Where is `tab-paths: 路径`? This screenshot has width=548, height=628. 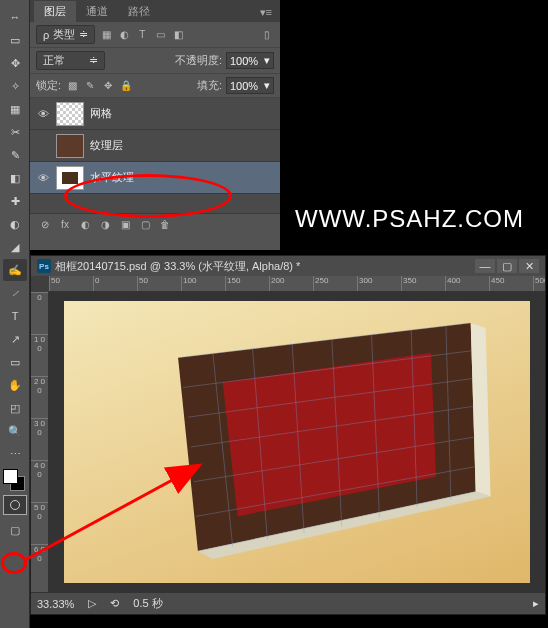
tab-paths: 路径 is located at coordinates (139, 12).